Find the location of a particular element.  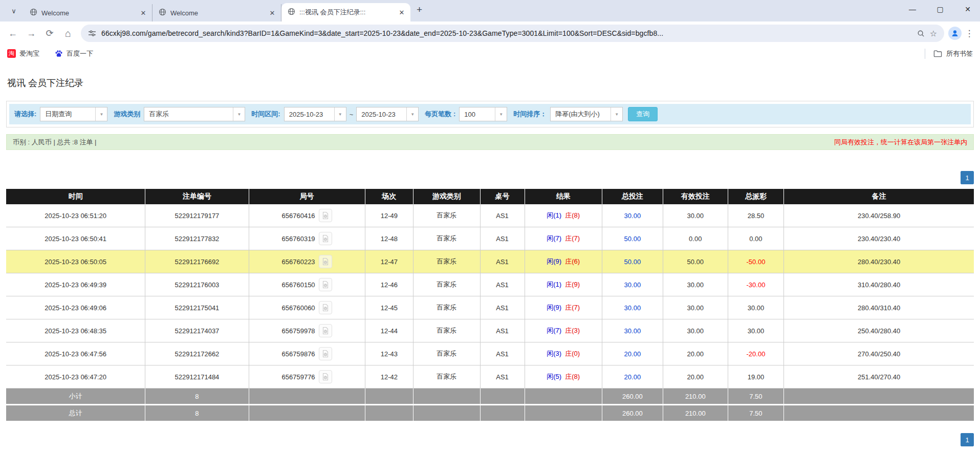

table-row: 2025-10-23 06:49:06522912175041656760060… is located at coordinates (490, 308).